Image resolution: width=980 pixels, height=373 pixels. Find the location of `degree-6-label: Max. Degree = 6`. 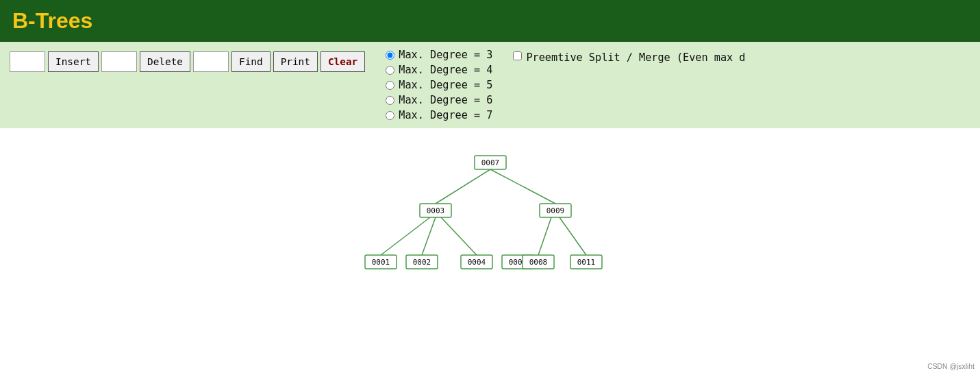

degree-6-label: Max. Degree = 6 is located at coordinates (445, 100).